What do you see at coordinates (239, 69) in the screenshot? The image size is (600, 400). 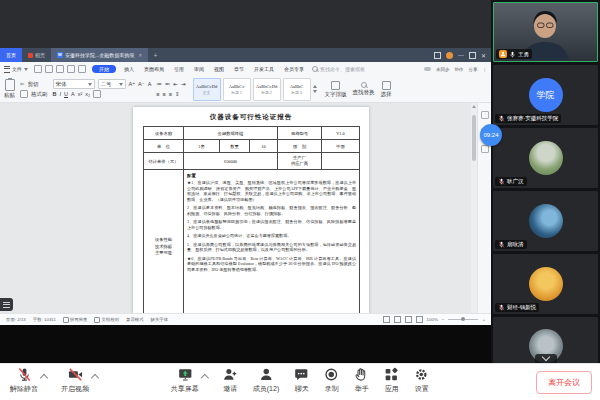 I see `menu-tab-section: 章节` at bounding box center [239, 69].